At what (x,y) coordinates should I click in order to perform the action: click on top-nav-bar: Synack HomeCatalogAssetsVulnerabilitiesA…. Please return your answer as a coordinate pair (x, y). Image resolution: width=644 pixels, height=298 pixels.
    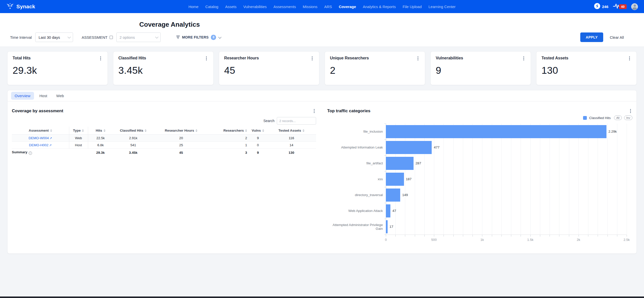
    Looking at the image, I should click on (322, 7).